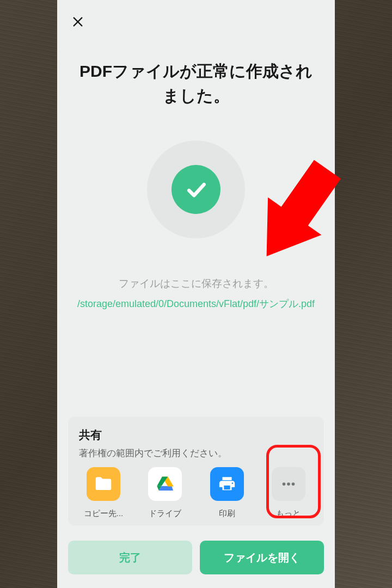 The height and width of the screenshot is (588, 392). What do you see at coordinates (196, 83) in the screenshot?
I see `modal-title: PDFファイルが正常に作成されました。` at bounding box center [196, 83].